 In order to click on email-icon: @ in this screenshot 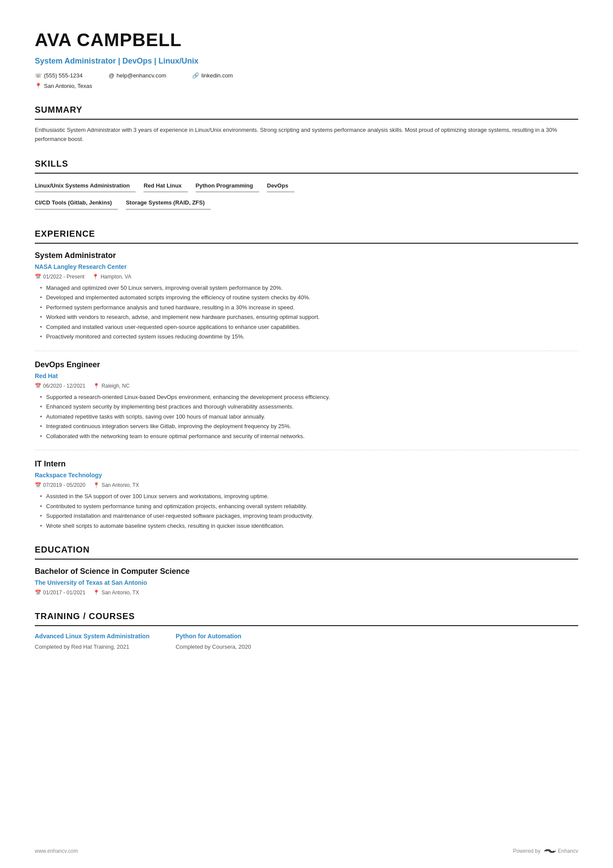, I will do `click(111, 76)`.